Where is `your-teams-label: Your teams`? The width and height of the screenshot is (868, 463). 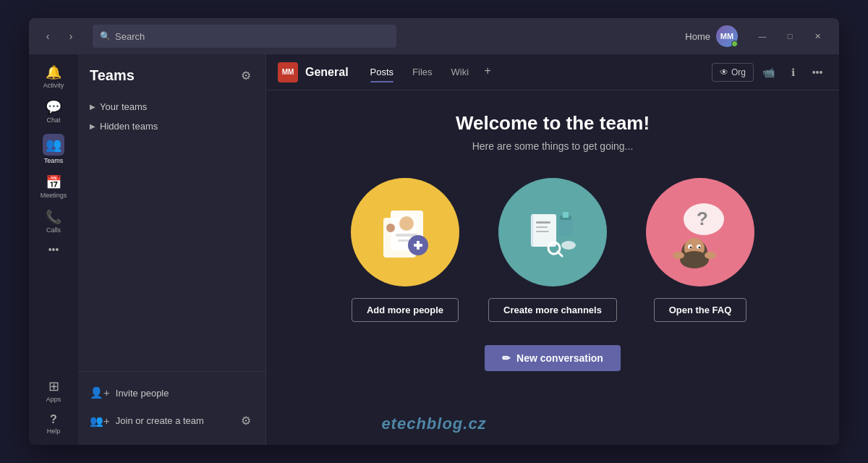
your-teams-label: Your teams is located at coordinates (123, 107).